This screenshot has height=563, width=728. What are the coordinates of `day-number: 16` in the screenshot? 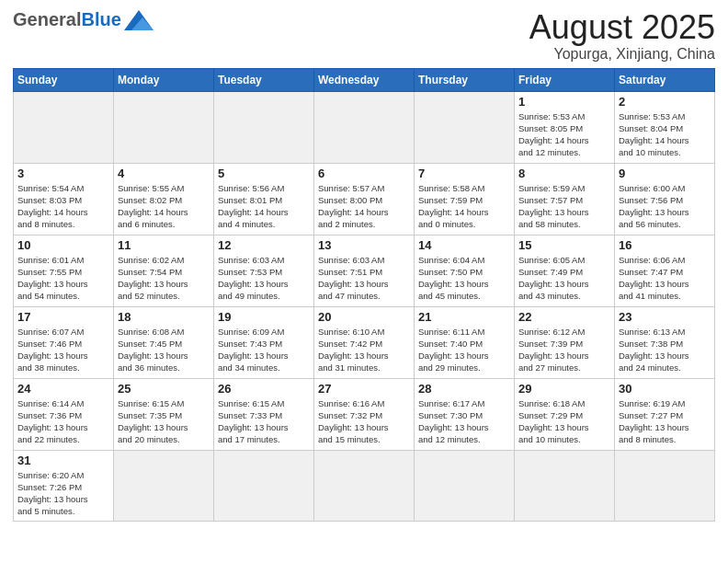 It's located at (665, 245).